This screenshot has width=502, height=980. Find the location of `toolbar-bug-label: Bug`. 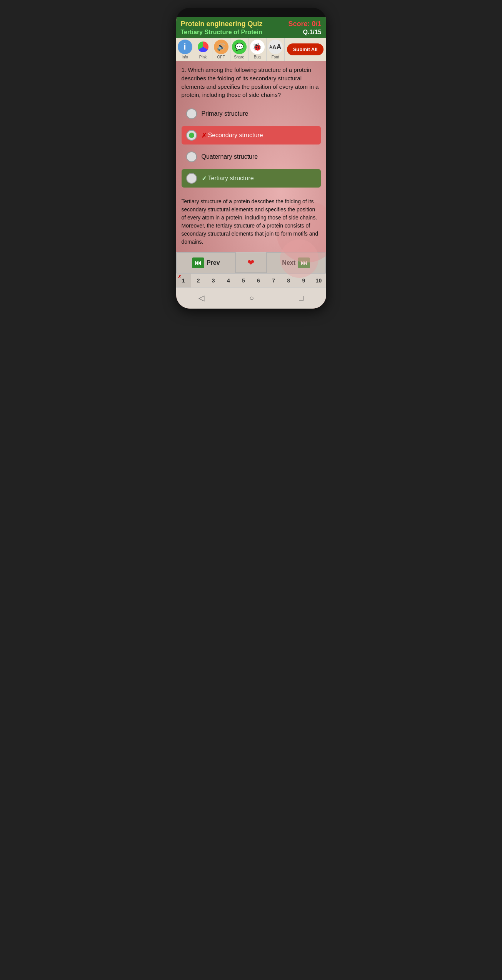

toolbar-bug-label: Bug is located at coordinates (257, 57).